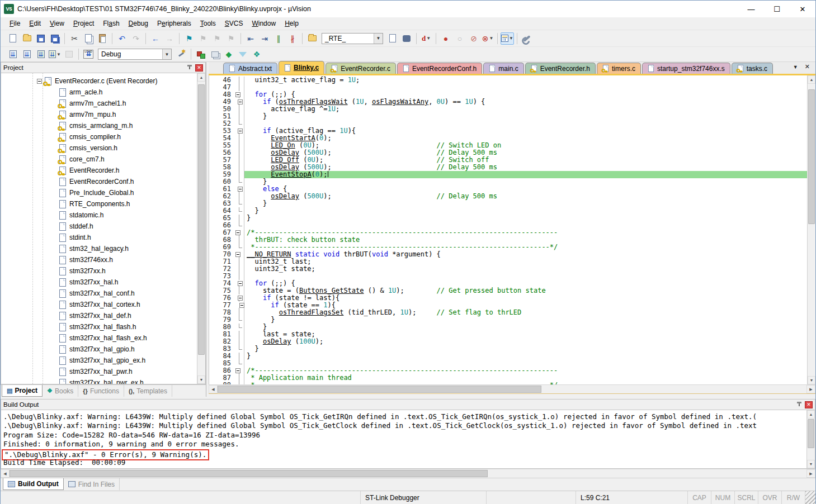 This screenshot has height=504, width=816. Describe the element at coordinates (136, 39) in the screenshot. I see `redo-icon: ↷` at that location.